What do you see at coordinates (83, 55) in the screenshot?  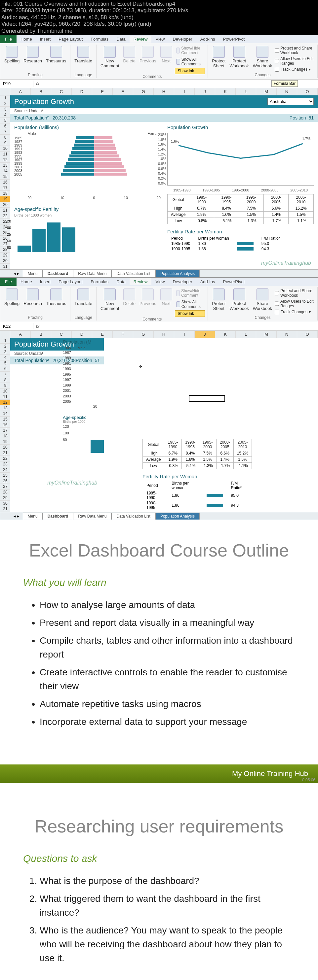 I see `translate-button: Translate` at bounding box center [83, 55].